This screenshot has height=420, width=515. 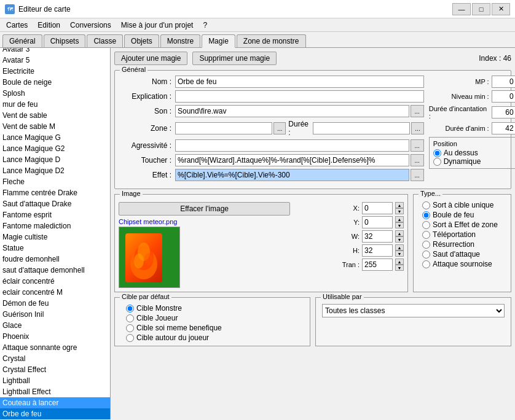 What do you see at coordinates (55, 281) in the screenshot?
I see `sidebar-item: éclair concentré` at bounding box center [55, 281].